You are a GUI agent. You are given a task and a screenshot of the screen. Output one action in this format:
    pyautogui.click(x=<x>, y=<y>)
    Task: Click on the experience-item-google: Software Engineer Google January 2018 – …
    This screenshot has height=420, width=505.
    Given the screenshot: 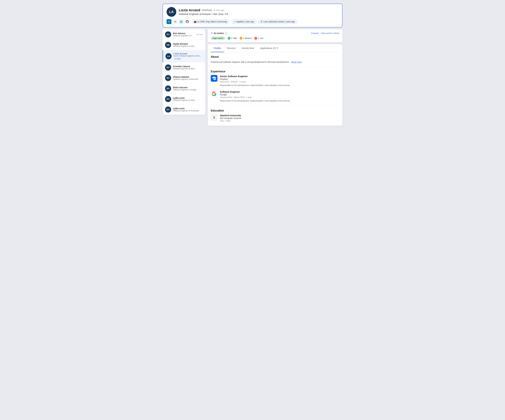 What is the action you would take?
    pyautogui.click(x=275, y=96)
    